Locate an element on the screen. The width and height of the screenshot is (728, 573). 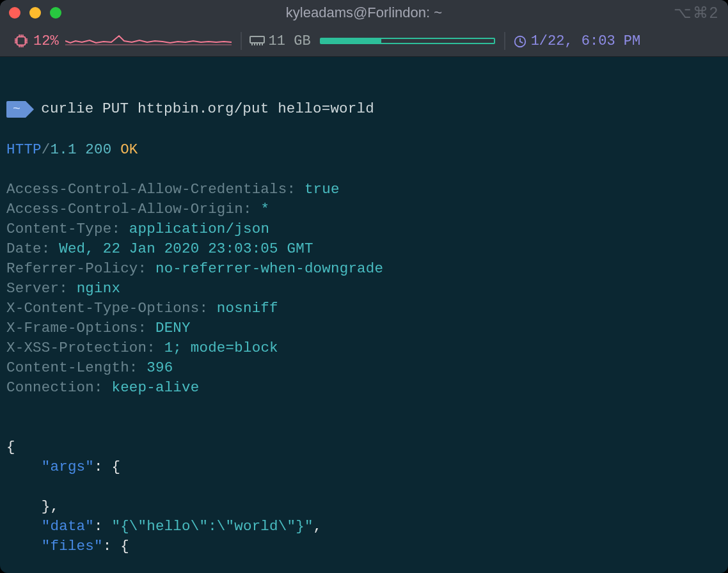
header-name: Date is located at coordinates (24, 249).